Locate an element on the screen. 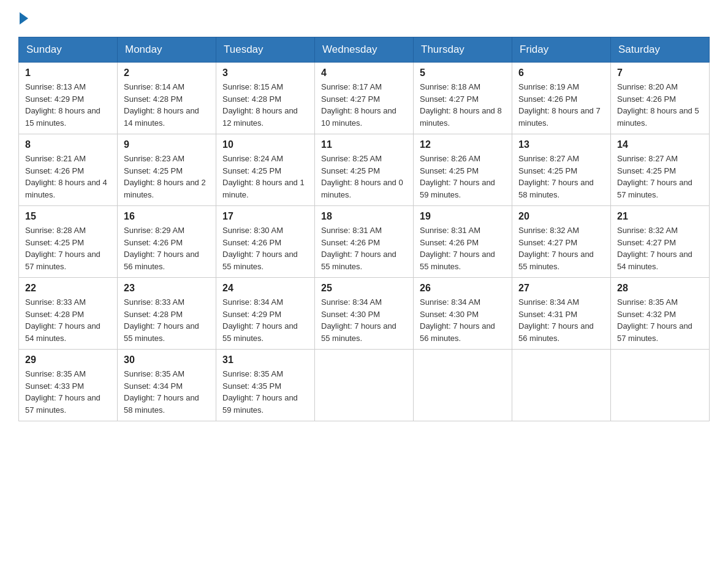  day-number: 5 is located at coordinates (463, 73).